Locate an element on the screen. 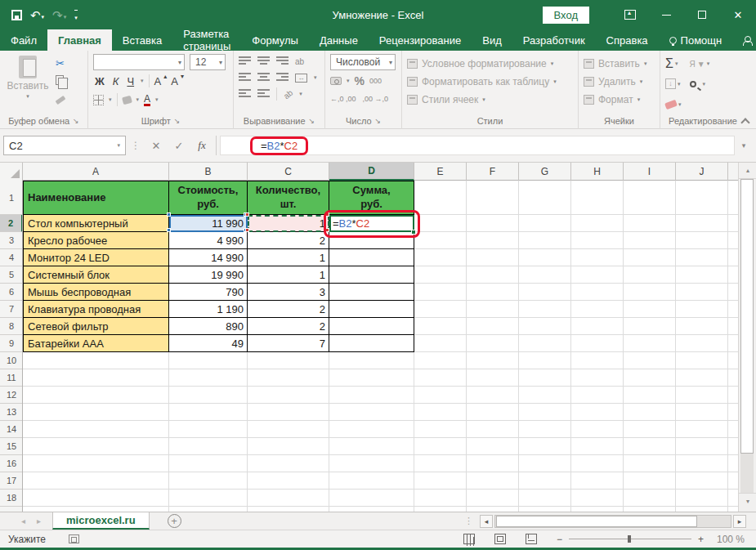 The width and height of the screenshot is (756, 550). cell-h1 is located at coordinates (597, 198).